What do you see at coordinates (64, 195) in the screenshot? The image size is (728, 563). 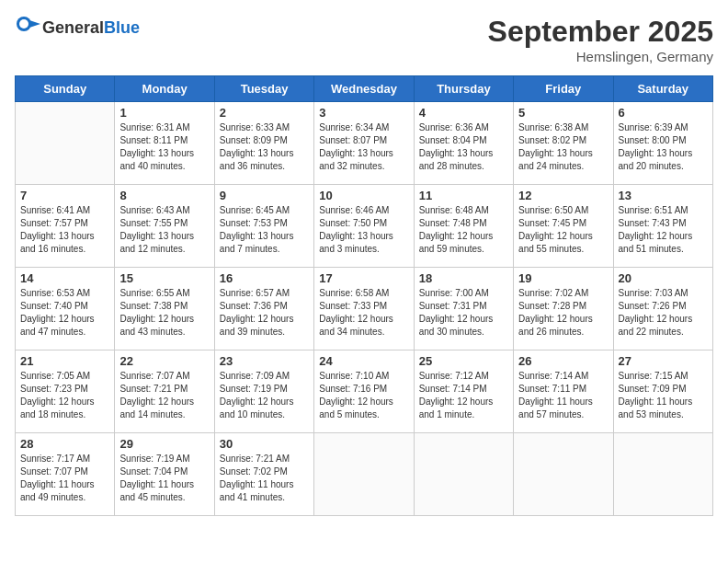 I see `day-number: 7` at bounding box center [64, 195].